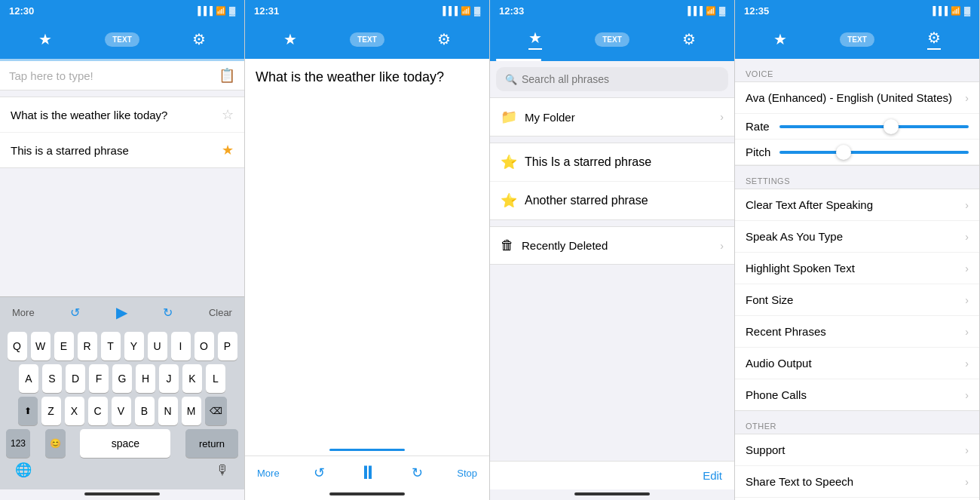 This screenshot has height=500, width=980. I want to click on nav-speech-2: TEXT, so click(367, 39).